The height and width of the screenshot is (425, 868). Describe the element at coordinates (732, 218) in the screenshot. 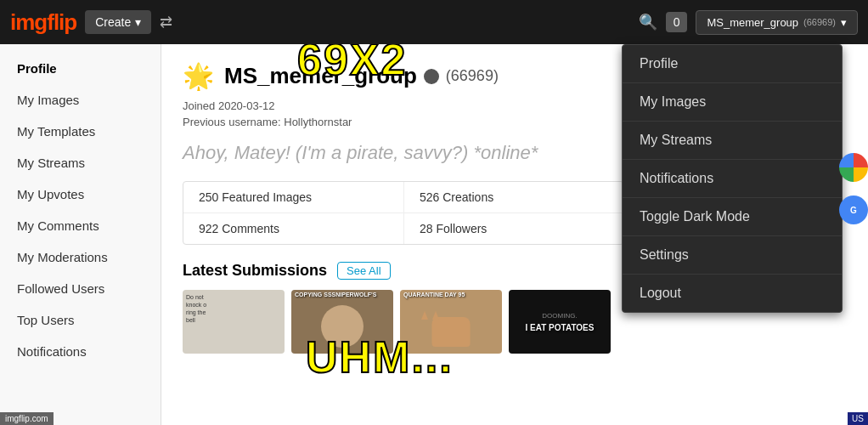

I see `dropdown-toggle-dark: Toggle Dark Mode` at that location.